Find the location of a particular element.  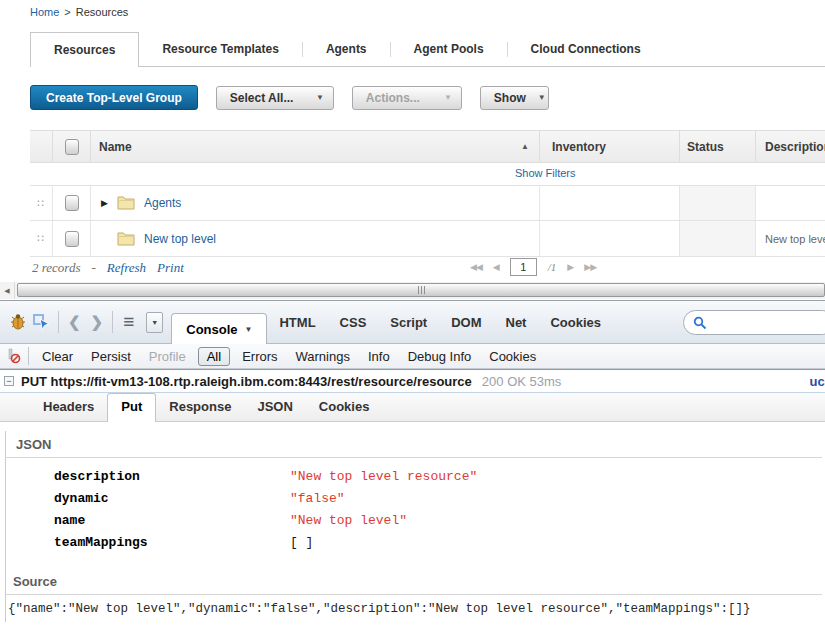

column-header-status: Status is located at coordinates (718, 146).